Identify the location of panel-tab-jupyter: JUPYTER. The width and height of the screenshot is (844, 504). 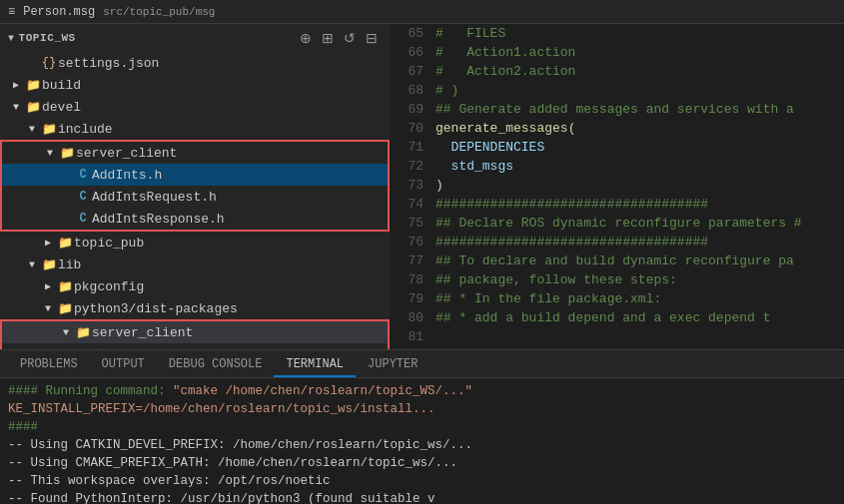
(393, 365).